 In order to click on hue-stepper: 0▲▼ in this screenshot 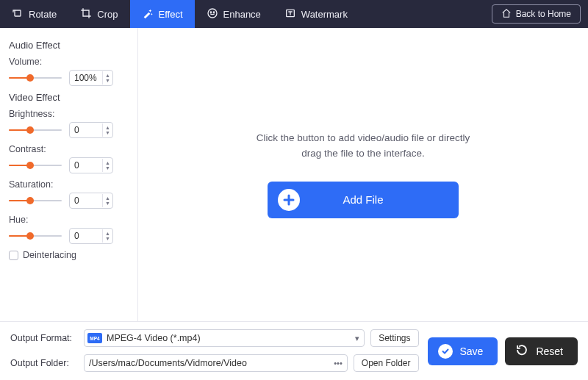, I will do `click(91, 236)`.